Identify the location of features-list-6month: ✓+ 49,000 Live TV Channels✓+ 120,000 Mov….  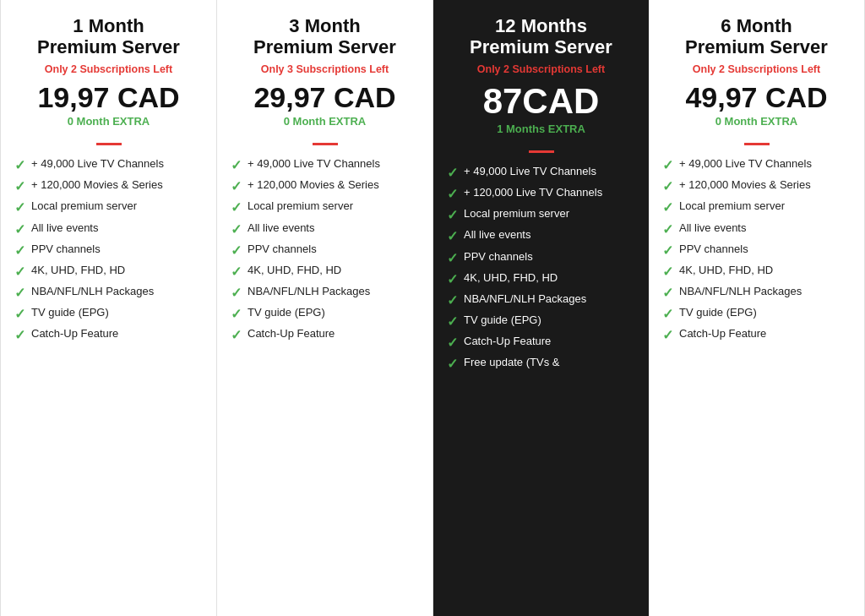
(757, 250).